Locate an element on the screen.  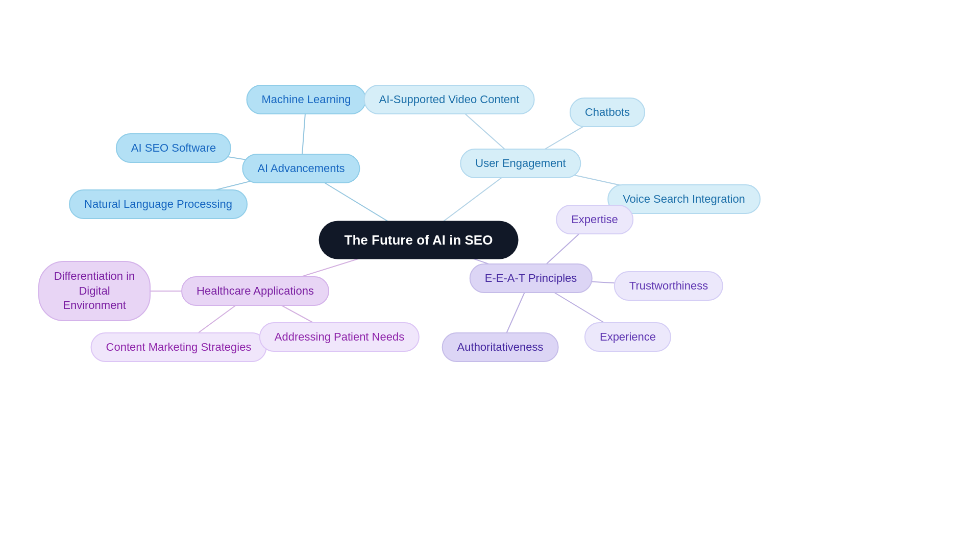
node-expertise: Expertise is located at coordinates (595, 220).